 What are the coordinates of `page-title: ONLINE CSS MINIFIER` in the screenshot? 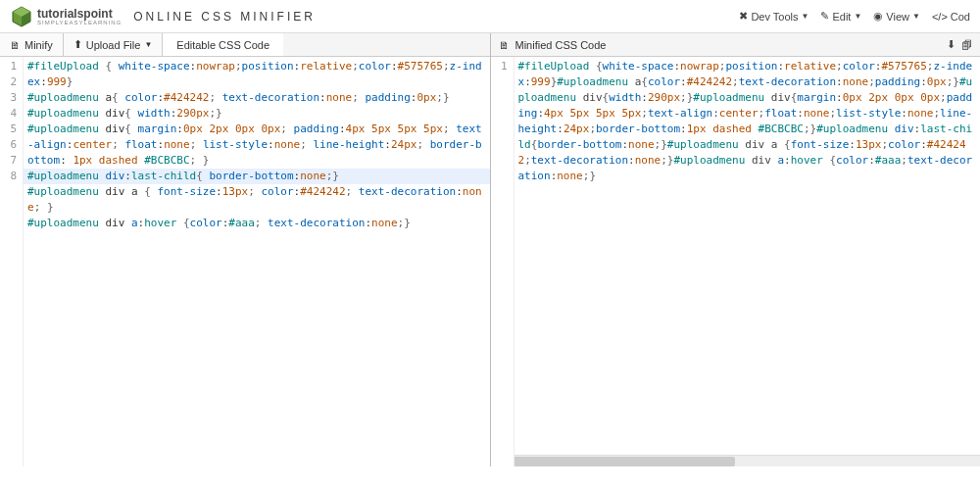 It's located at (224, 17).